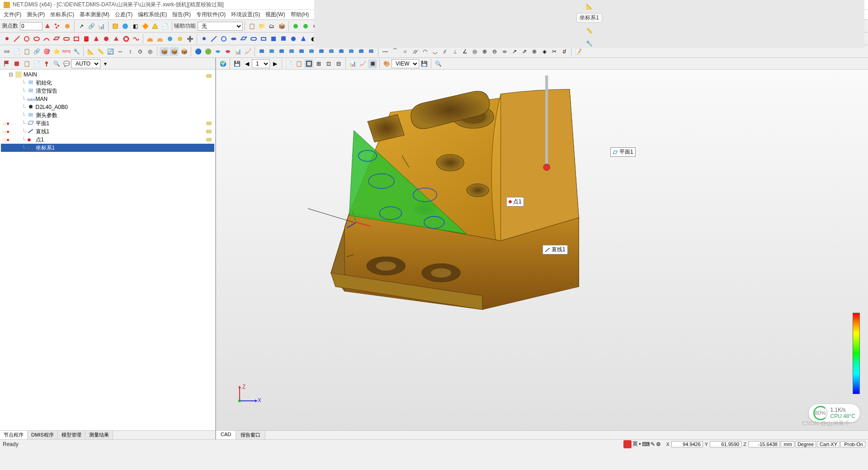  I want to click on tol-19: d, so click(564, 52).